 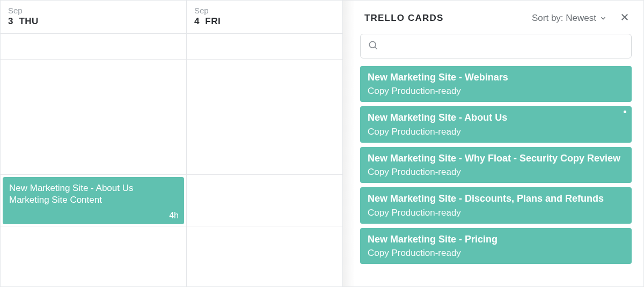 I want to click on sort-label: Sort by: Newest, so click(x=564, y=18).